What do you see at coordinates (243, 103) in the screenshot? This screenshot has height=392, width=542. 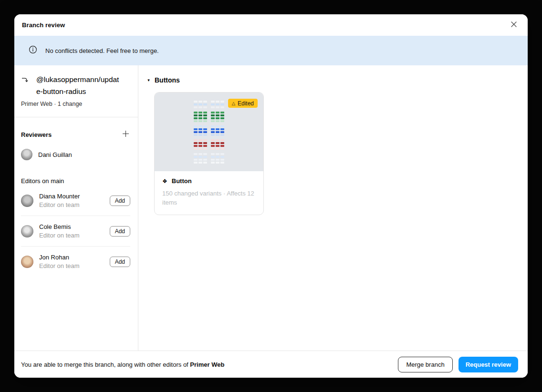 I see `edited-badge: △ Edited` at bounding box center [243, 103].